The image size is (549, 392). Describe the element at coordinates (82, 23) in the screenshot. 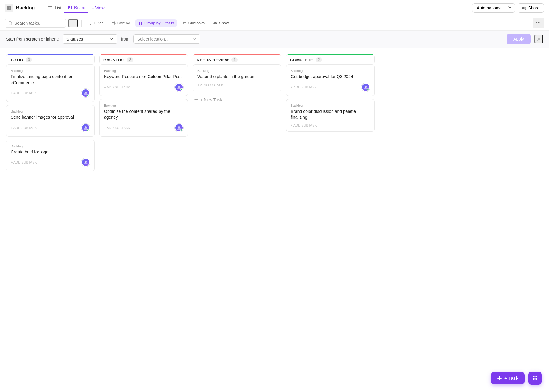

I see `toolbar-separator` at that location.